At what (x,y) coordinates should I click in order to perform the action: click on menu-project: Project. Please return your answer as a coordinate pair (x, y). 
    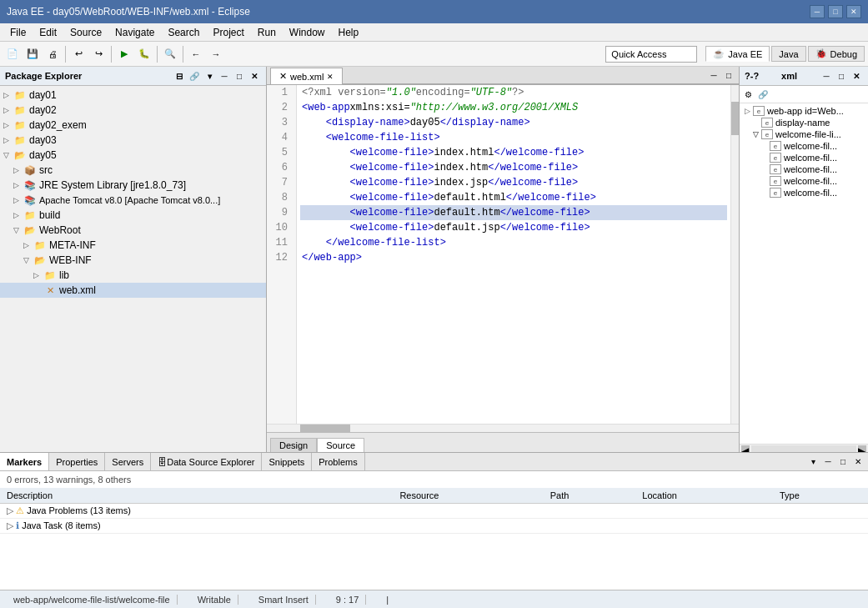
    Looking at the image, I should click on (228, 33).